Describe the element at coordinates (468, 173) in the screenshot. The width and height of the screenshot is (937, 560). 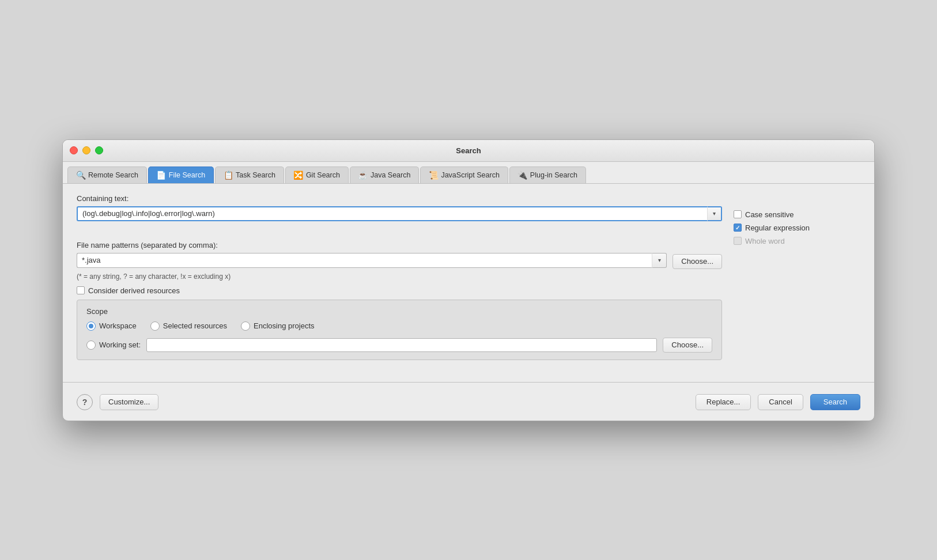
I see `tabs-row: 🔍 Remote Search 📄 File Search 📋 Task Sea…` at that location.